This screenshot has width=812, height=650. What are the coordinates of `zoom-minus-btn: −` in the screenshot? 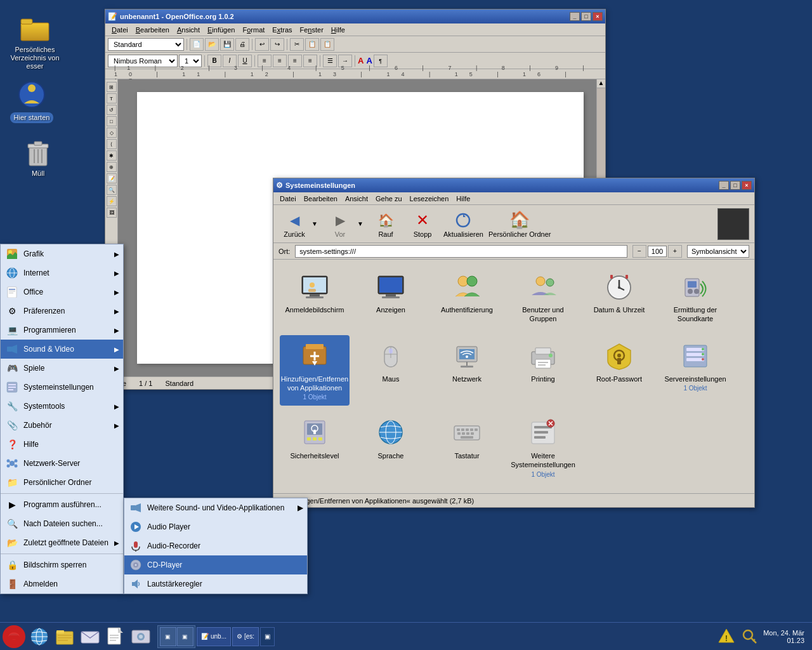 It's located at (639, 251).